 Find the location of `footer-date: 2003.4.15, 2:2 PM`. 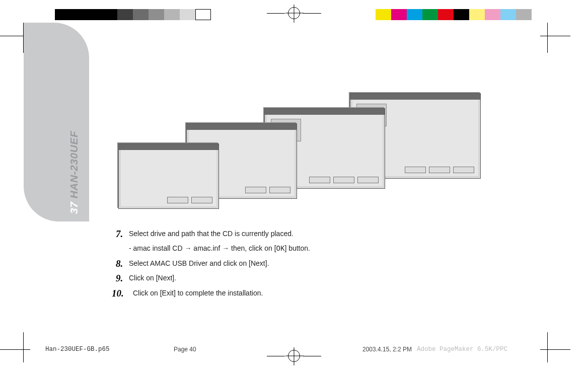

footer-date: 2003.4.15, 2:2 PM is located at coordinates (387, 349).